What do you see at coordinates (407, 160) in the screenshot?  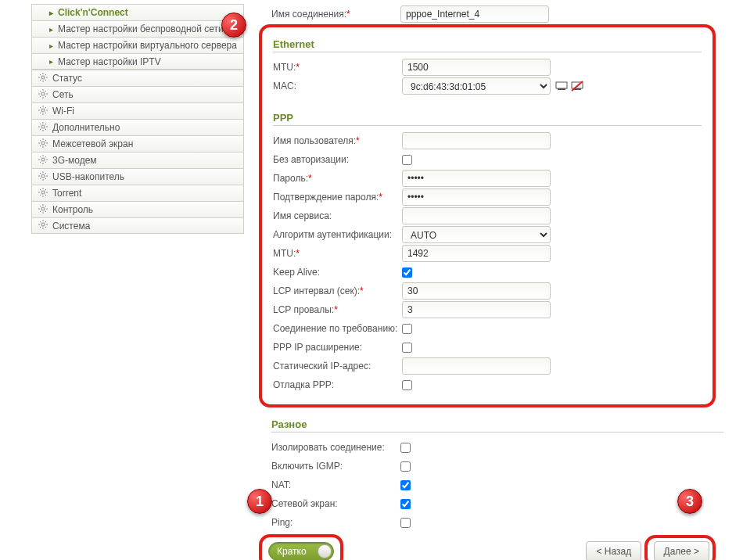 I see `ppp-noauth-checkbox` at bounding box center [407, 160].